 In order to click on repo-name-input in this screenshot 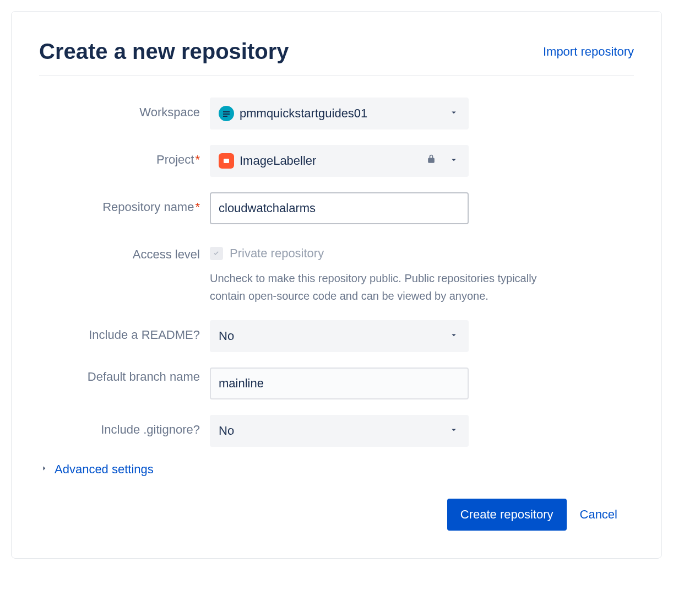, I will do `click(339, 208)`.